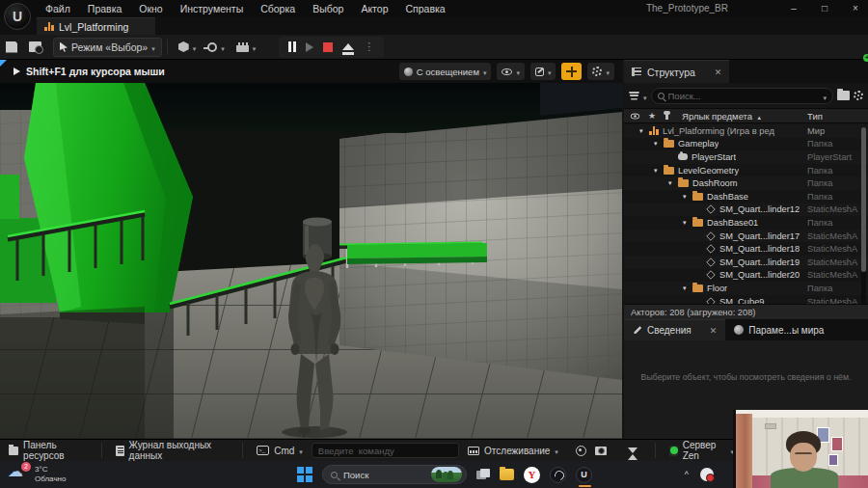 Image resolution: width=868 pixels, height=488 pixels. What do you see at coordinates (746, 236) in the screenshot?
I see `table-row: SM_Quart...linder17StaticMeshA` at bounding box center [746, 236].